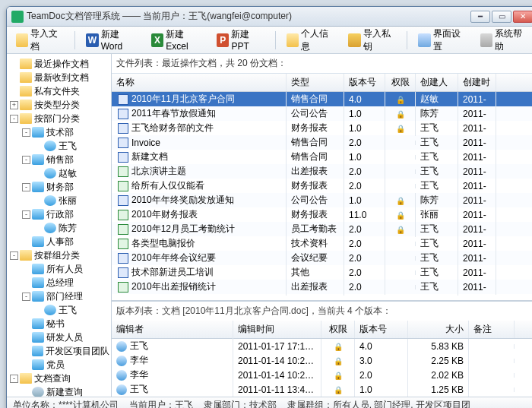  Describe the element at coordinates (14, 105) in the screenshot. I see `expander-icon: +` at that location.